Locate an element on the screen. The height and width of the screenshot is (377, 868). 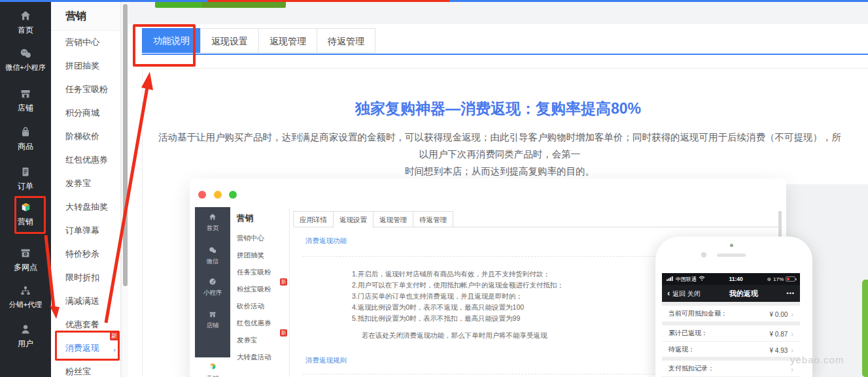
more-menu-icon: ••• is located at coordinates (791, 293).